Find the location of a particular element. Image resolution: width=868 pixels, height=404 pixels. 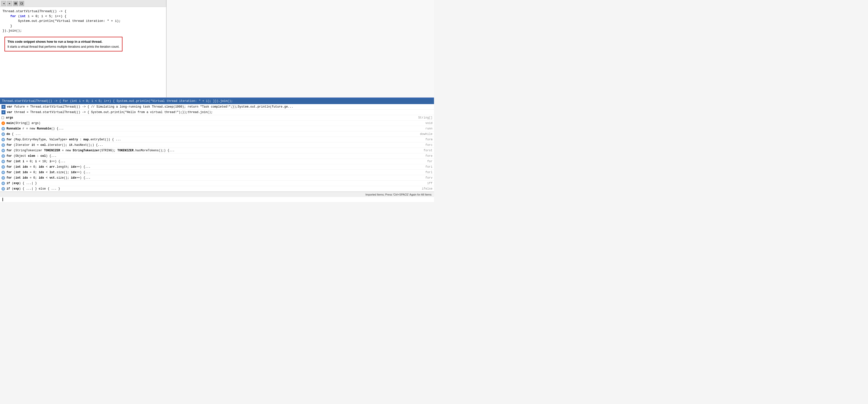

autocomplete-item-15: if (exp) { ...| } else { ... } ifelse is located at coordinates (217, 189).